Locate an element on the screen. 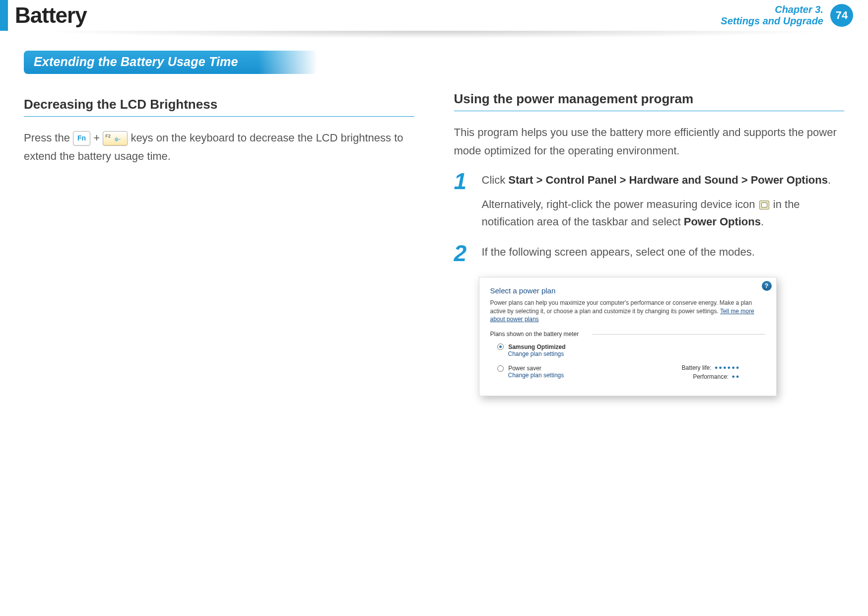 The height and width of the screenshot is (616, 868). step1b-bold: Power Options is located at coordinates (723, 221).